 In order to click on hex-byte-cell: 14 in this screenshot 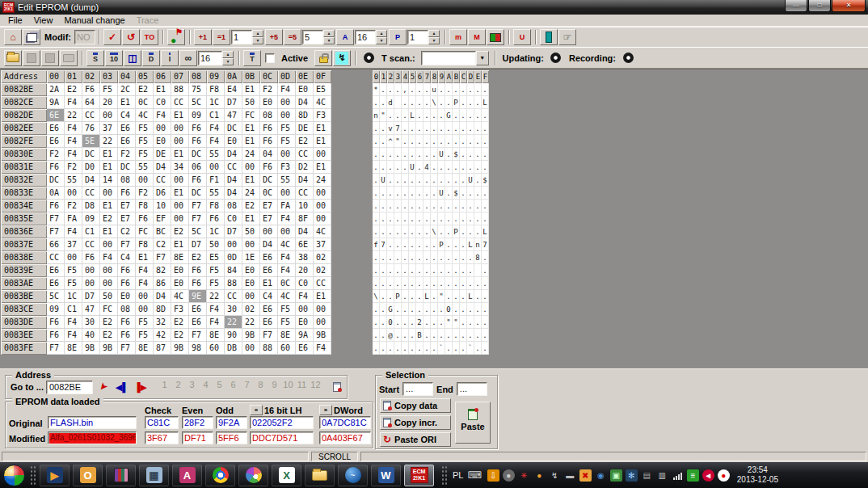, I will do `click(109, 180)`.